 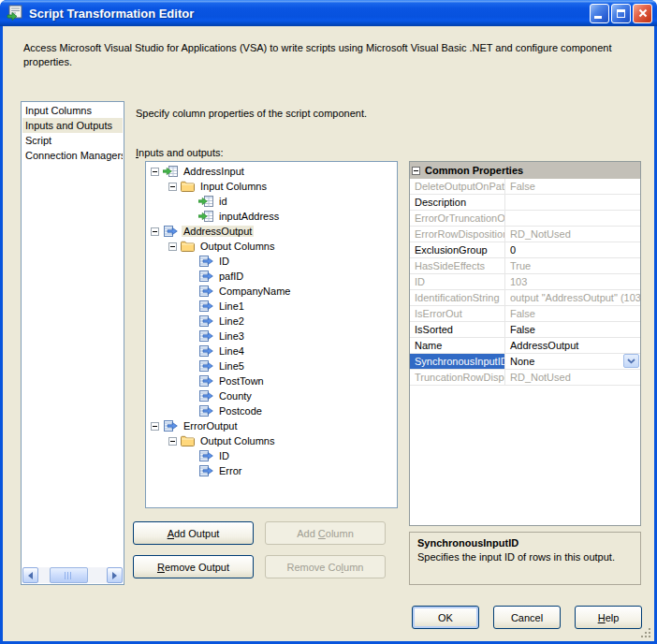 I want to click on maximize-button, so click(x=621, y=13).